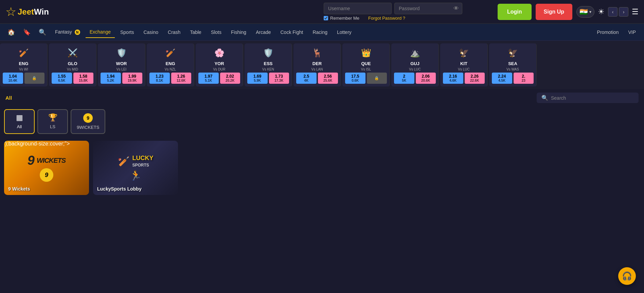 This screenshot has width=644, height=293. I want to click on nav-item-crash: Crash, so click(174, 32).